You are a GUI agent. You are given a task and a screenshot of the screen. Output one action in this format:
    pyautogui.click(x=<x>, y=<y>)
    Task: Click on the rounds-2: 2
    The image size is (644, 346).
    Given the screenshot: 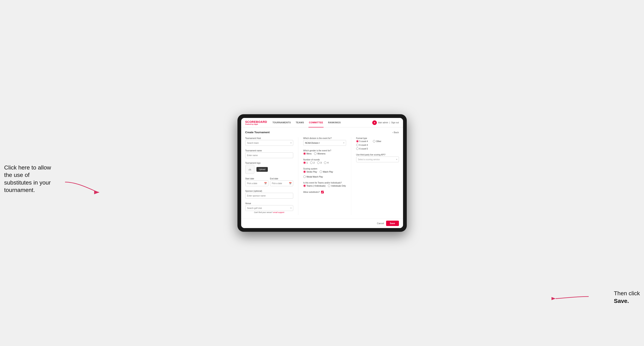 What is the action you would take?
    pyautogui.click(x=312, y=163)
    